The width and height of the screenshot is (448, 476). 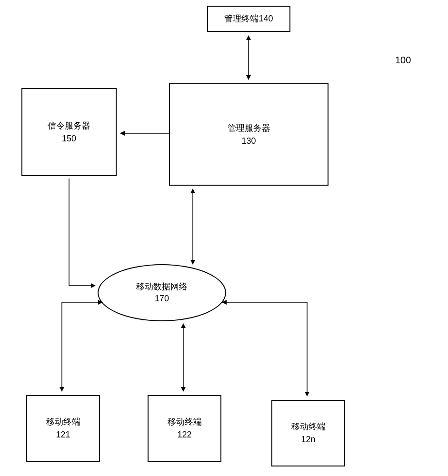 I want to click on arrow-signaling-network, so click(x=82, y=232).